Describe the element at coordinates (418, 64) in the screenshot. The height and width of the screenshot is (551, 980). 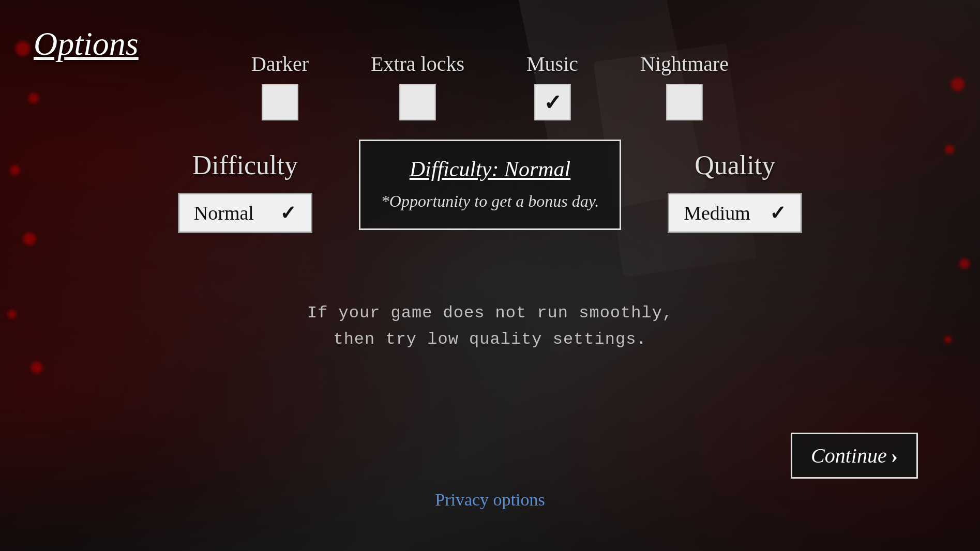
I see `extra-locks-label: Extra locks` at that location.